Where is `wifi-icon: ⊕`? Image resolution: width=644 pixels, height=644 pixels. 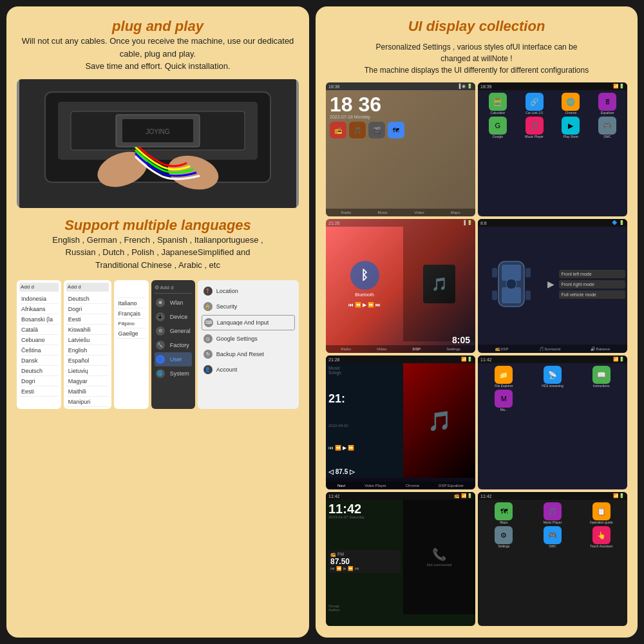 wifi-icon: ⊕ is located at coordinates (160, 303).